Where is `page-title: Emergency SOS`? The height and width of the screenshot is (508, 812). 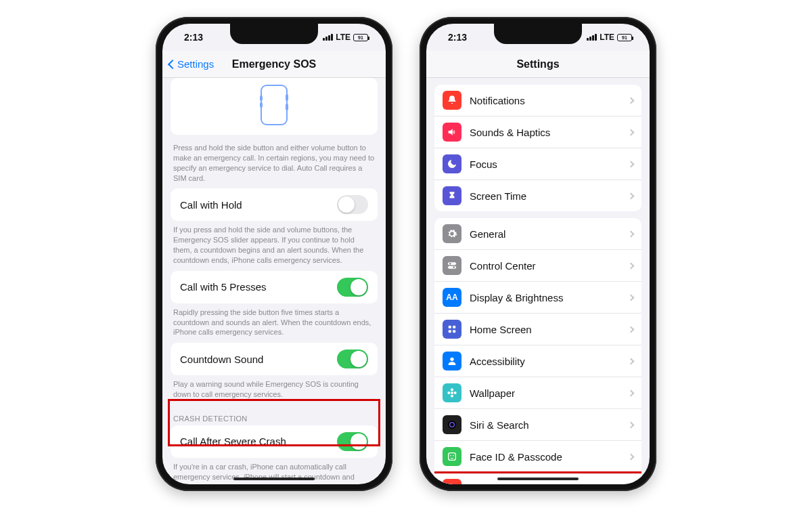 page-title: Emergency SOS is located at coordinates (275, 64).